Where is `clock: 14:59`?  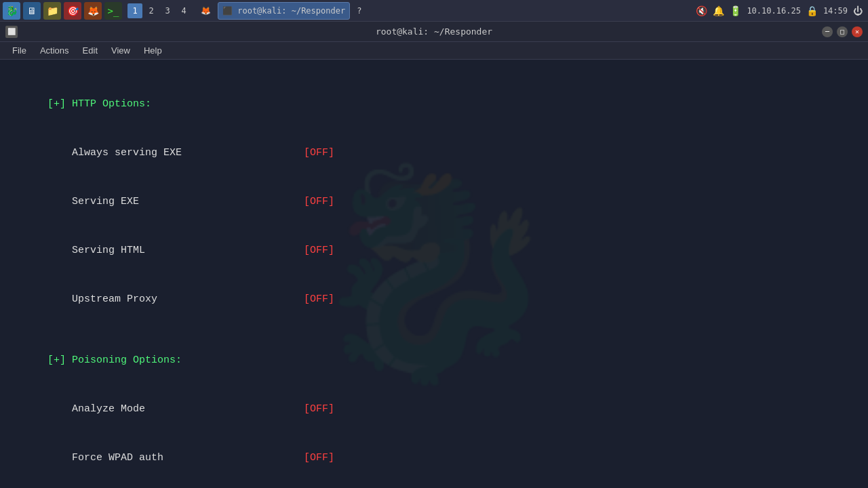 clock: 14:59 is located at coordinates (835, 11).